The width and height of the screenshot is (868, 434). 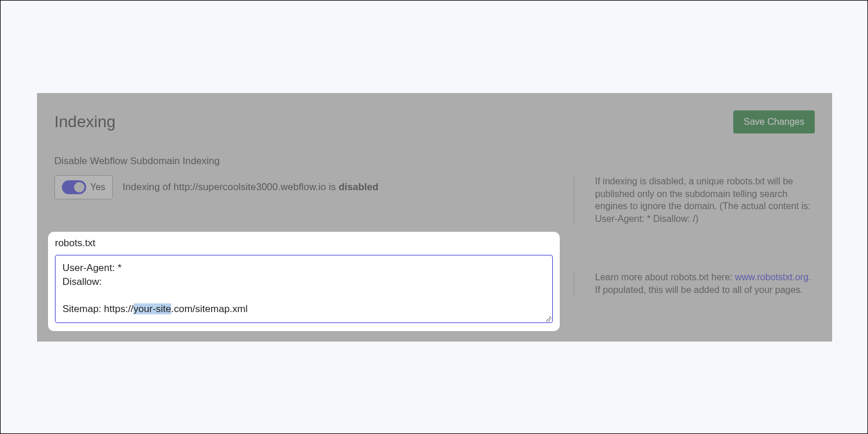 I want to click on robots-card: robots.txt User-Agent: * Disallow: Sitem…, so click(x=304, y=281).